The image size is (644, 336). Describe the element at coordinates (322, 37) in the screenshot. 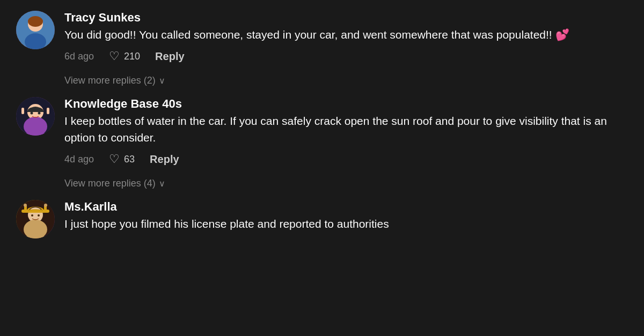

I see `comment-tracy: Tracy Sunkes You did good!! You called s…` at that location.